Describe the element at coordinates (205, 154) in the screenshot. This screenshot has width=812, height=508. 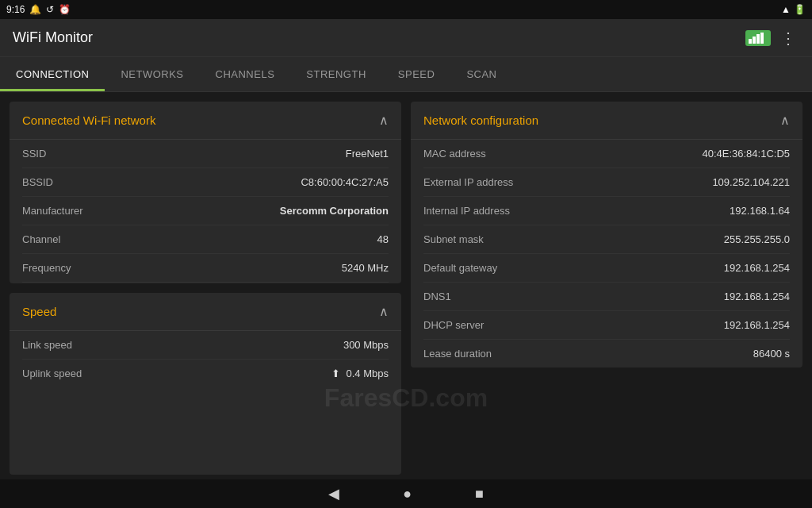
I see `ssid-row: SSID FreeNet1` at that location.